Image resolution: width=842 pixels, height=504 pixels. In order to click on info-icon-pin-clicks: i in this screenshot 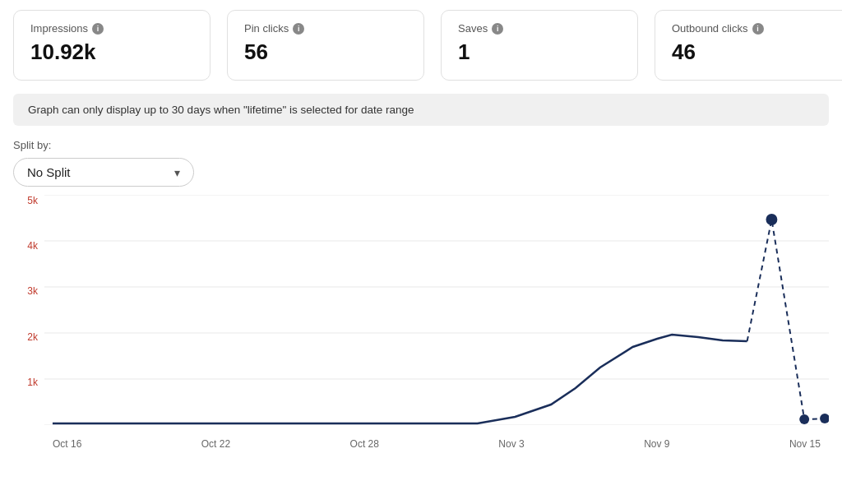, I will do `click(298, 29)`.